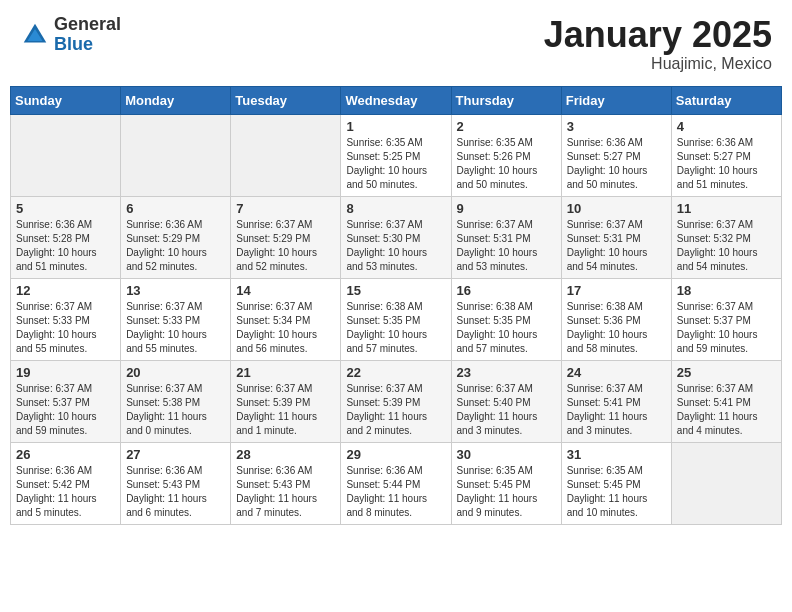 This screenshot has width=792, height=612. Describe the element at coordinates (396, 164) in the screenshot. I see `day-info: Sunrise: 6:35 AM Sunset: 5:25 PM Dayligh…` at that location.